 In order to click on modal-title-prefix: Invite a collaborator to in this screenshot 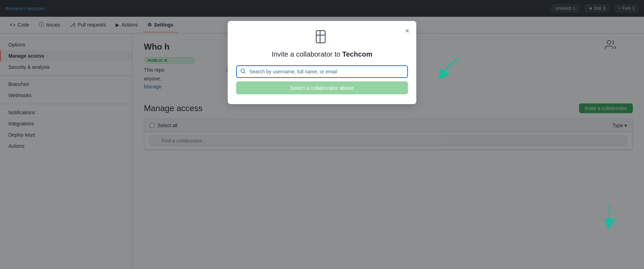, I will do `click(307, 54)`.